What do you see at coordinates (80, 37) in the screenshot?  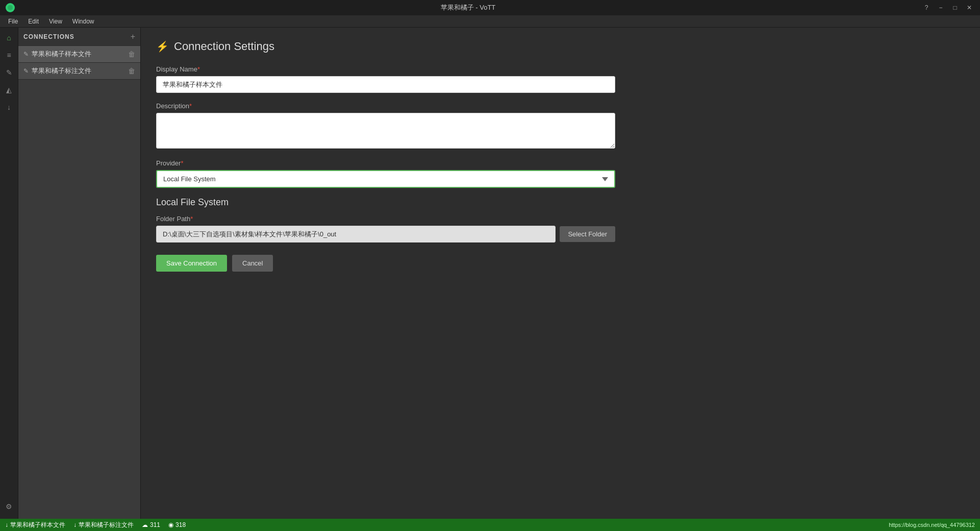 I see `sidebar-header: CONNECTIONS +` at bounding box center [80, 37].